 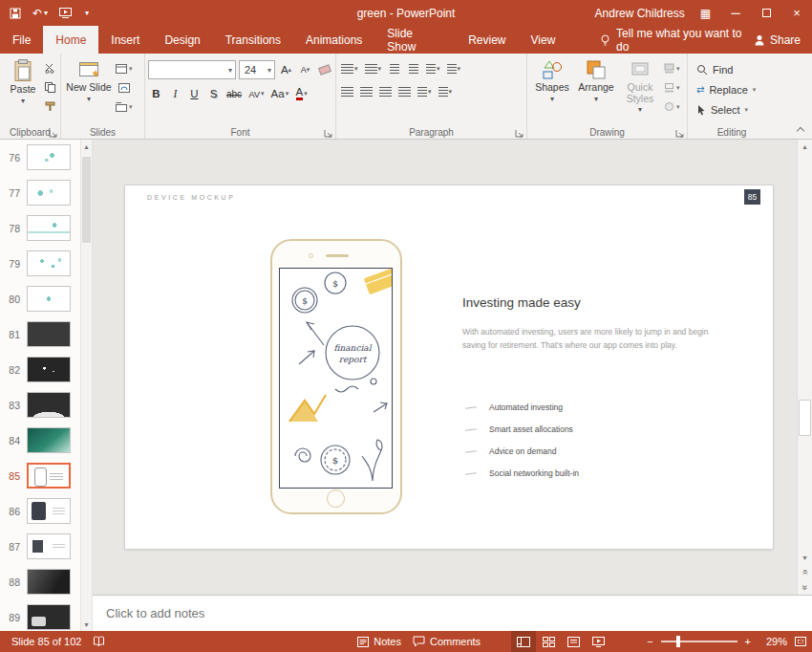 I want to click on notes-pane: Click to add notes, so click(x=453, y=613).